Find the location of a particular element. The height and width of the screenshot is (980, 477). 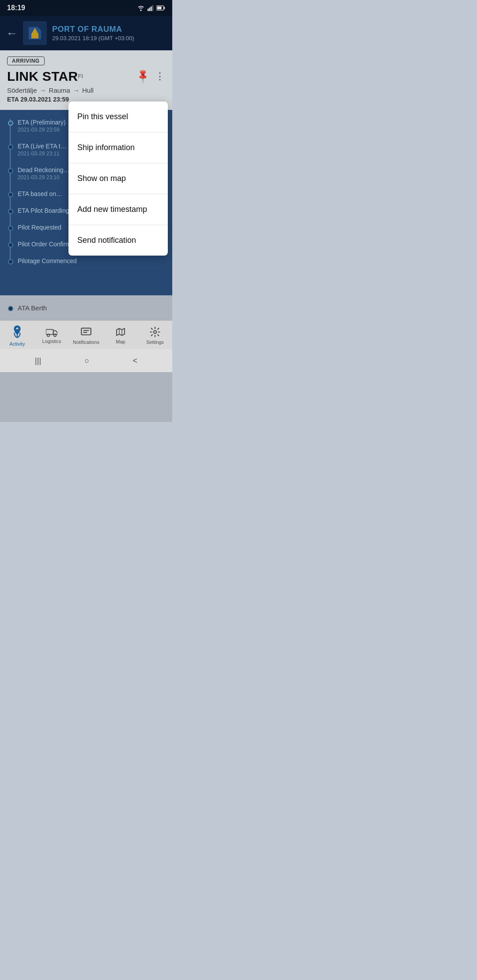

context-menu: Pin this vessel Ship information Show on… is located at coordinates (118, 178).